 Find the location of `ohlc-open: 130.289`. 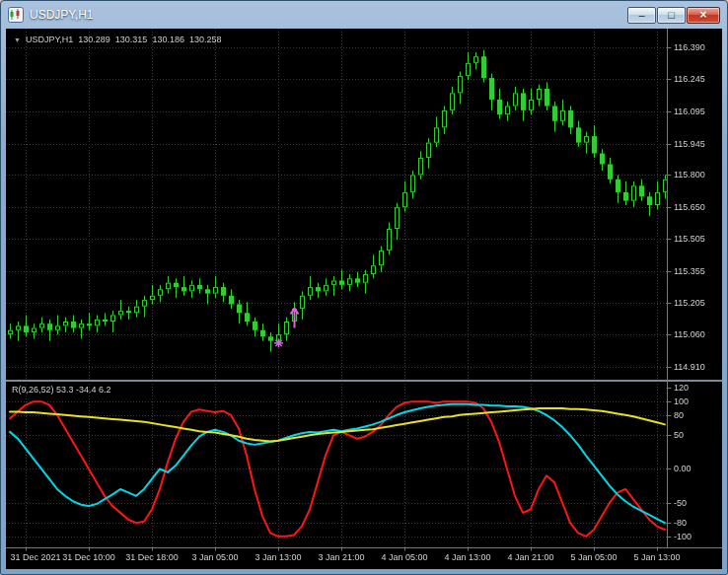

ohlc-open: 130.289 is located at coordinates (95, 39).